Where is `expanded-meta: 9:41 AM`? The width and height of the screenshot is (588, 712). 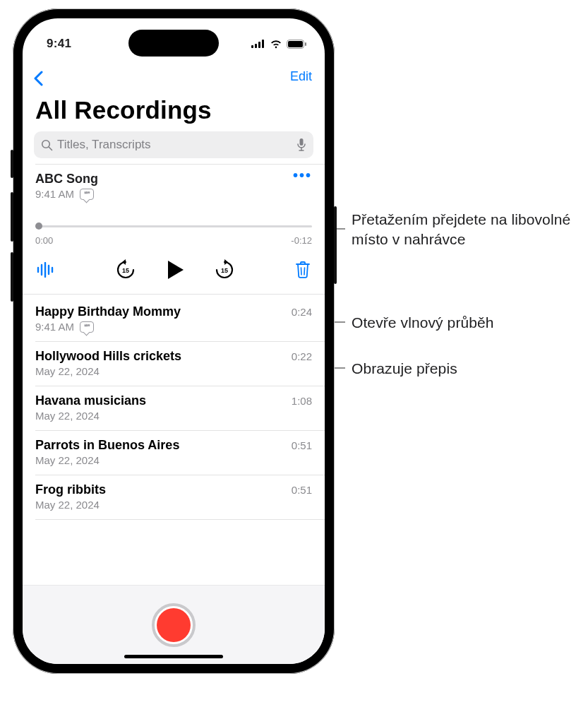 expanded-meta: 9:41 AM is located at coordinates (55, 194).